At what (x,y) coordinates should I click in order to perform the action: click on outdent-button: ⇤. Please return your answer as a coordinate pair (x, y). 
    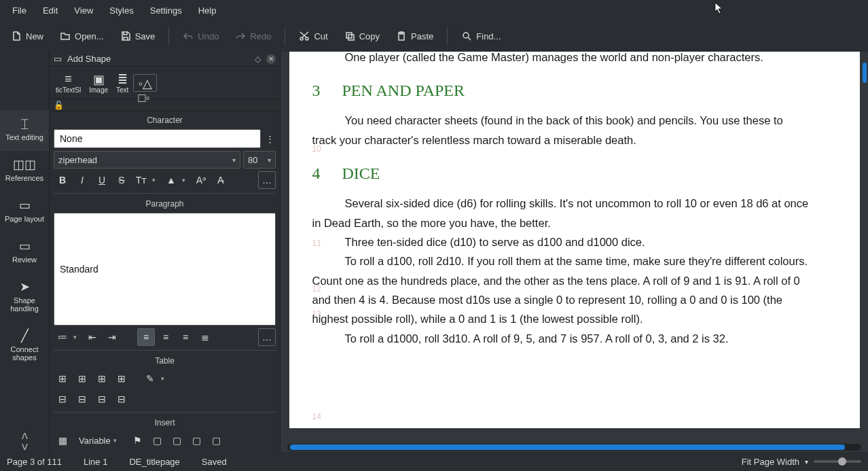
    Looking at the image, I should click on (92, 337).